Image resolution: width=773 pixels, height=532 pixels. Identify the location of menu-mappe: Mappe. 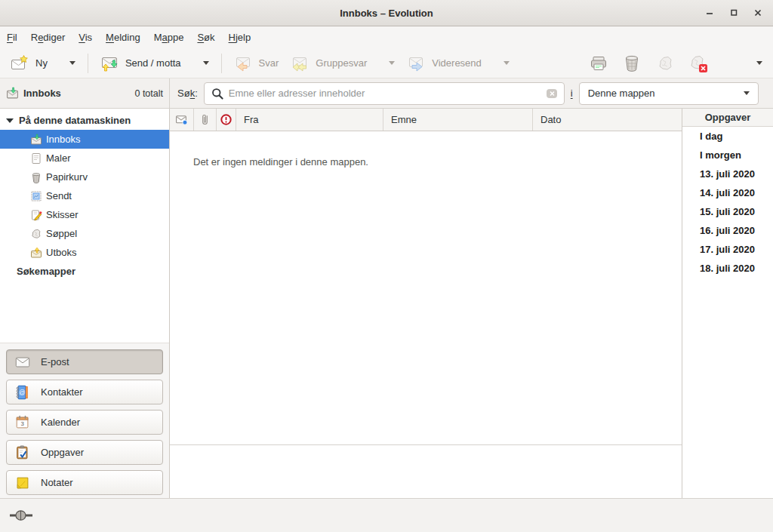
(169, 38).